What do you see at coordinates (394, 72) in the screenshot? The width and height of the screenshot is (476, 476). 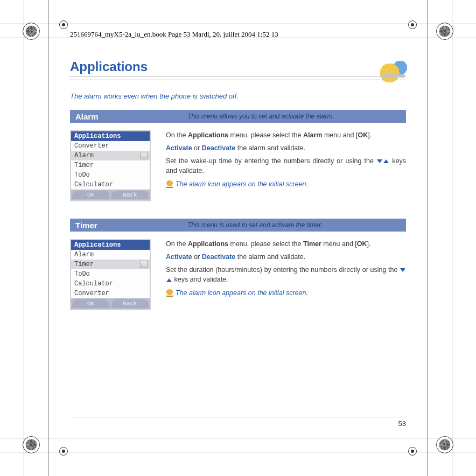 I see `applications-icon` at bounding box center [394, 72].